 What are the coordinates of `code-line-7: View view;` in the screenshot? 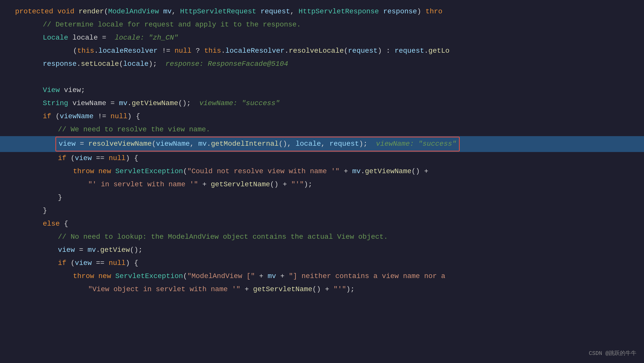 It's located at (322, 90).